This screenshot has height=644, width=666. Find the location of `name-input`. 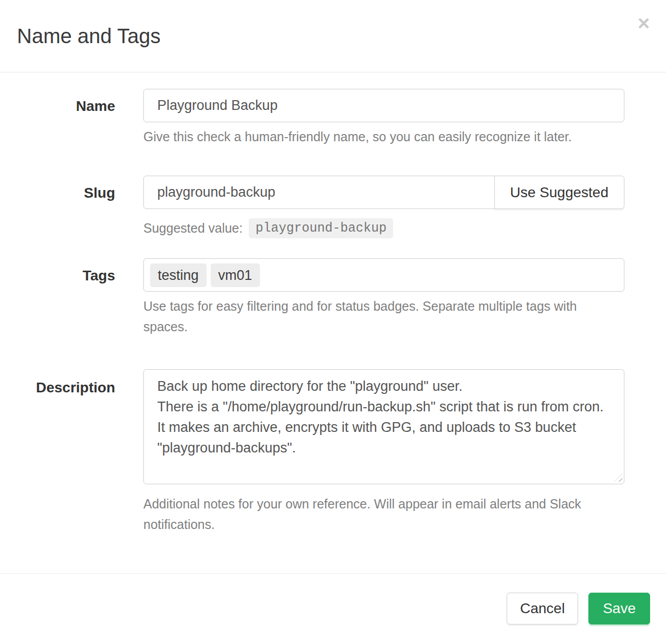

name-input is located at coordinates (384, 106).